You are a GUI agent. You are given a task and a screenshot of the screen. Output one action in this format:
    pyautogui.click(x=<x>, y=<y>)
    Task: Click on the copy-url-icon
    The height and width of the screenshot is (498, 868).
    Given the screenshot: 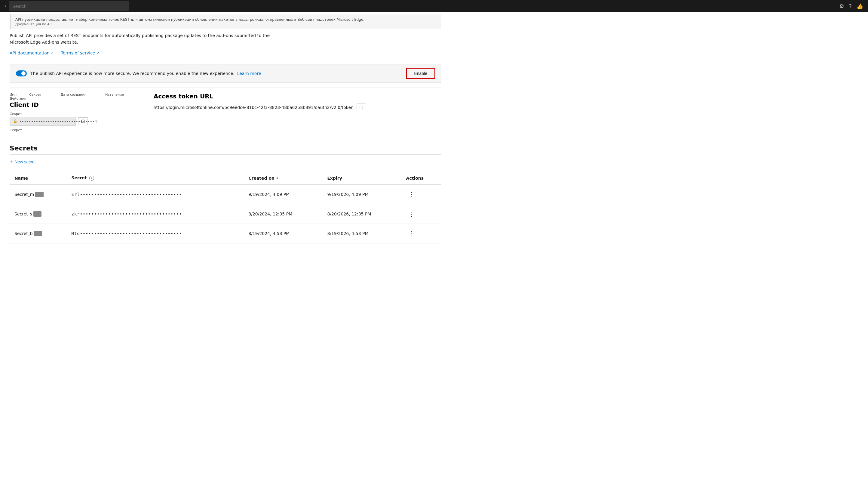 What is the action you would take?
    pyautogui.click(x=362, y=107)
    